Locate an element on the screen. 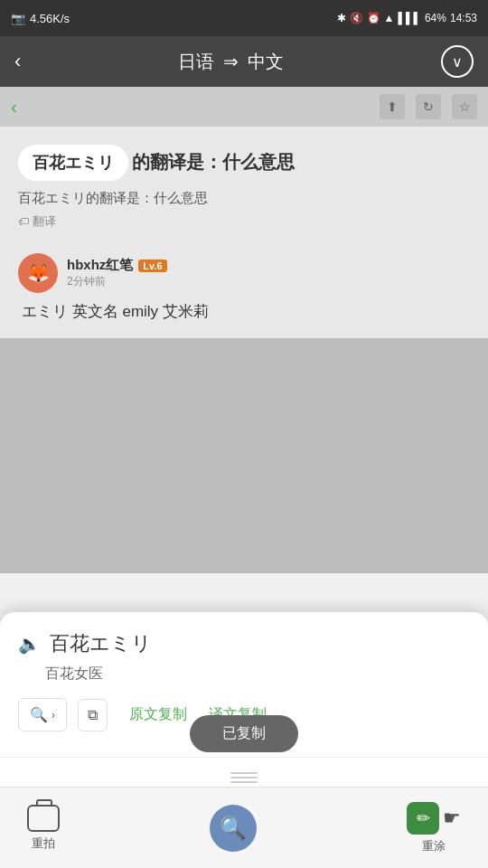  retouch-label: 重涂 is located at coordinates (434, 846).